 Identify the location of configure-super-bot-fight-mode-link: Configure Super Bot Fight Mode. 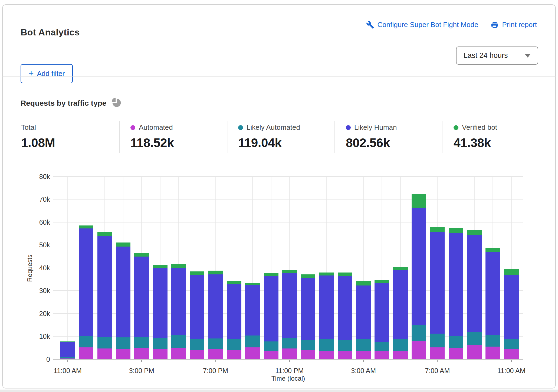
(422, 25).